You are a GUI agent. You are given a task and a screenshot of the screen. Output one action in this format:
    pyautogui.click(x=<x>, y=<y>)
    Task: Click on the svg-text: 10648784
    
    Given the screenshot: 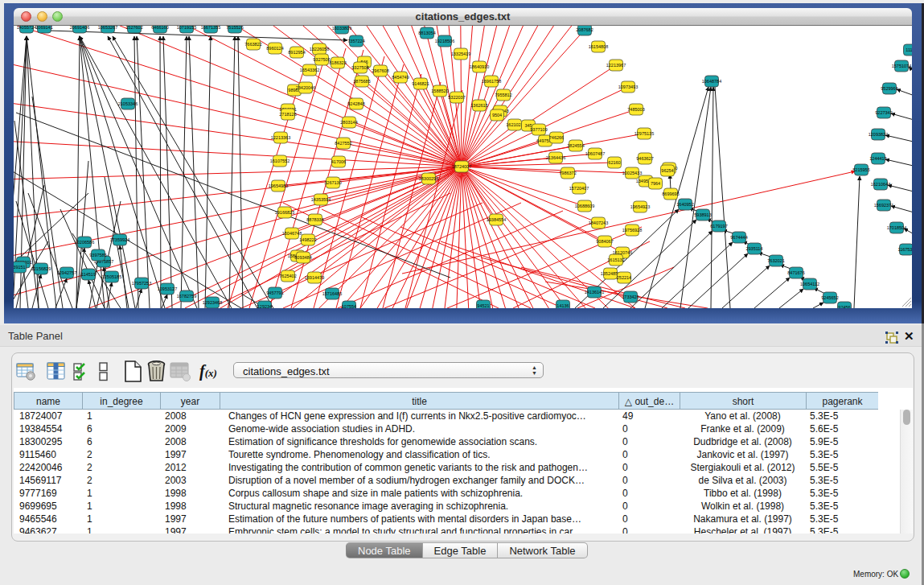 What is the action you would take?
    pyautogui.click(x=712, y=81)
    